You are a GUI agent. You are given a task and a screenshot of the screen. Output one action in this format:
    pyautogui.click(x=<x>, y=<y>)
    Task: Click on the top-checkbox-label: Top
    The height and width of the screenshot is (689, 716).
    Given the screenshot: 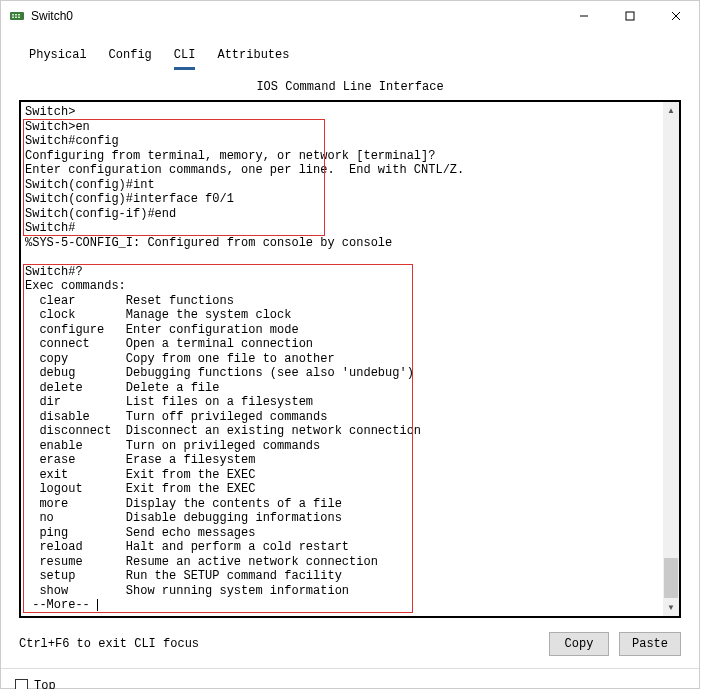 What is the action you would take?
    pyautogui.click(x=45, y=684)
    